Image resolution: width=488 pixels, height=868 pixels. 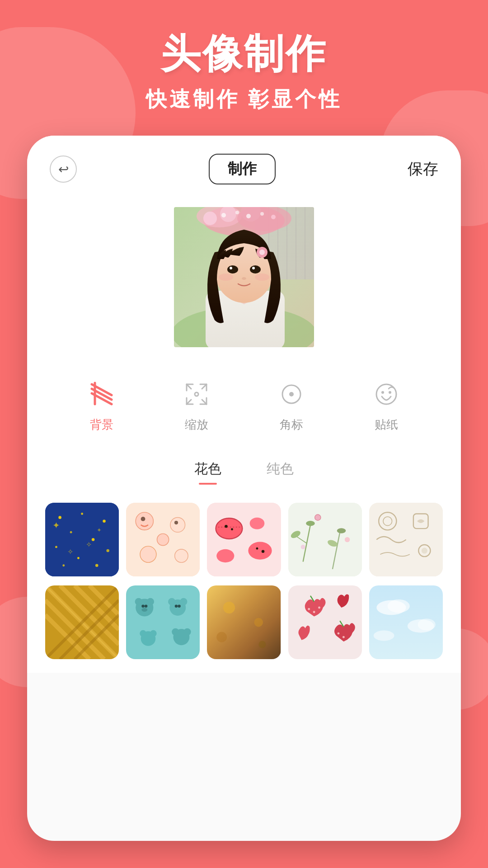 What do you see at coordinates (208, 472) in the screenshot?
I see `tab-pattern: 花色` at bounding box center [208, 472].